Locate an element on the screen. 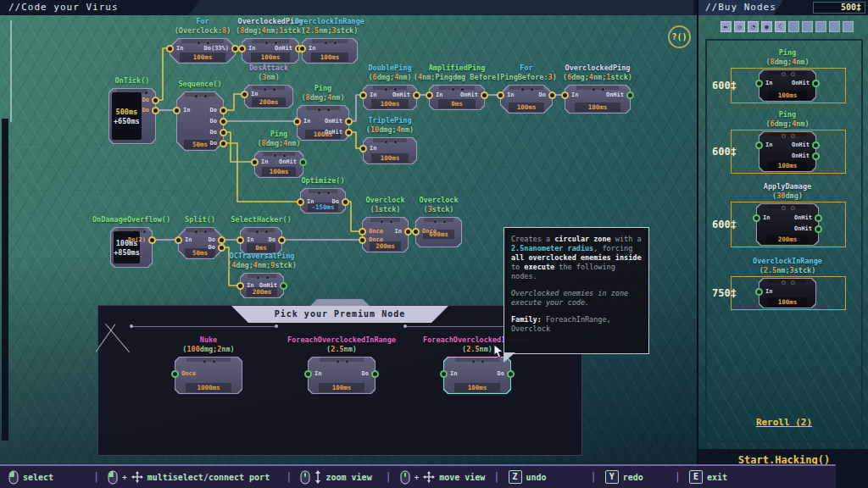  node-ontick: 500ms+650msDoDo is located at coordinates (132, 116).